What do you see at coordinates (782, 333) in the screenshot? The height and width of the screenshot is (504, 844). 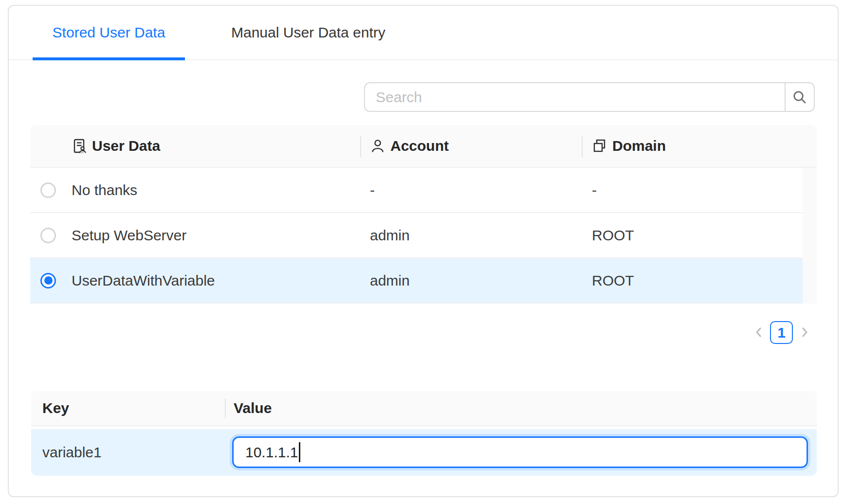 I see `pagination-page-1: 1` at bounding box center [782, 333].